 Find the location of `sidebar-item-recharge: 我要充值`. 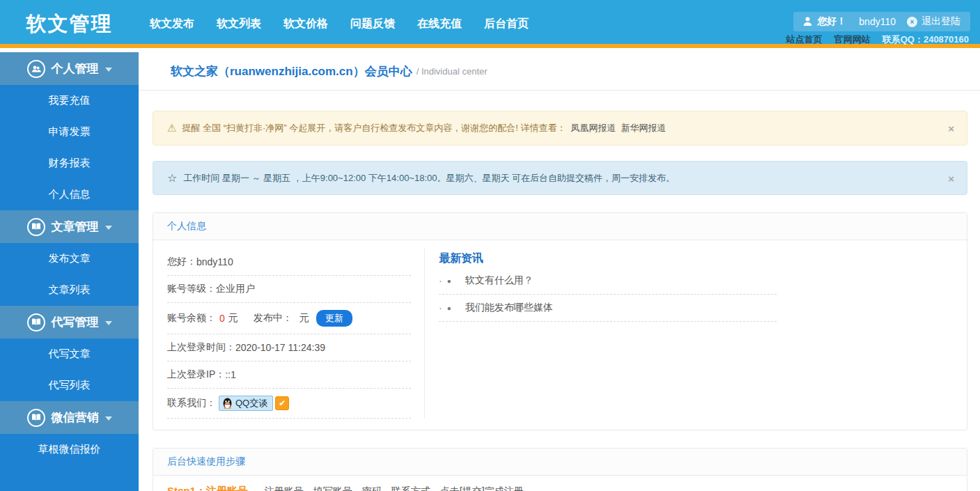

sidebar-item-recharge: 我要充值 is located at coordinates (70, 100).